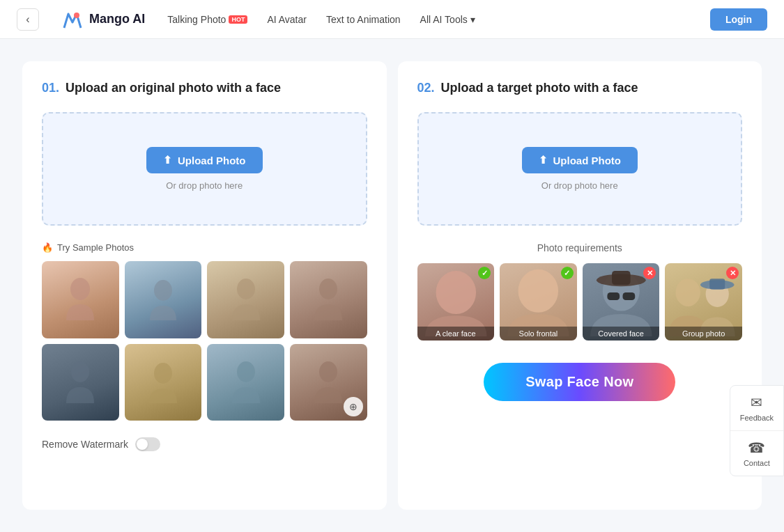 This screenshot has height=532, width=784. What do you see at coordinates (28, 19) in the screenshot?
I see `back-icon: ‹` at bounding box center [28, 19].